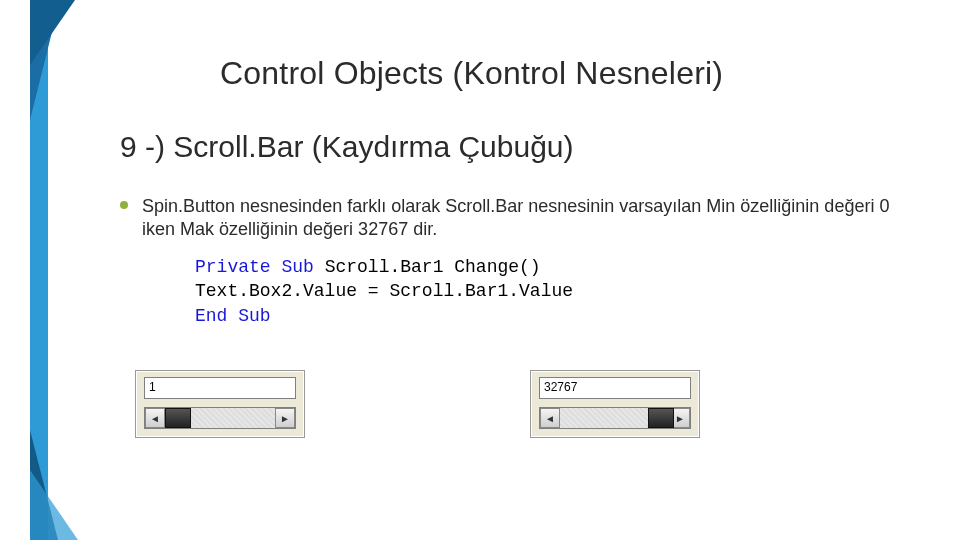  What do you see at coordinates (384, 292) in the screenshot?
I see `code-block: Private Sub Scroll.Bar1 Change() Text.Bo…` at bounding box center [384, 292].